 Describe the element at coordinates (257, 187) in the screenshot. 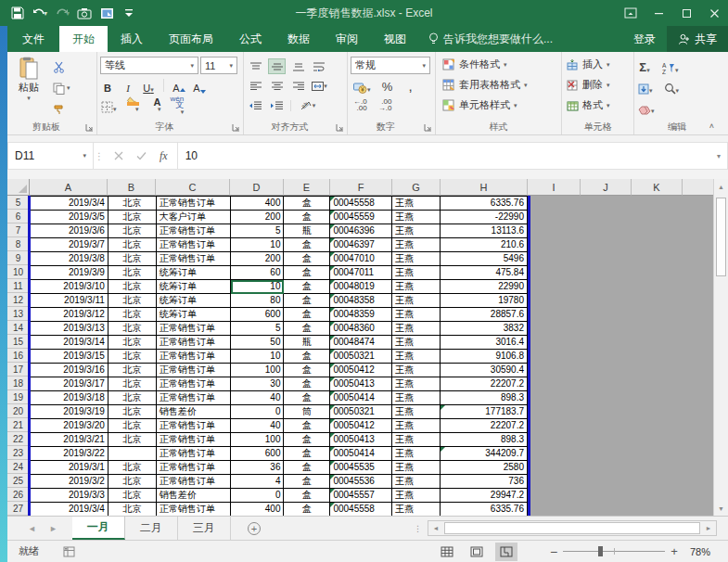

I see `column-header-D: D` at that location.